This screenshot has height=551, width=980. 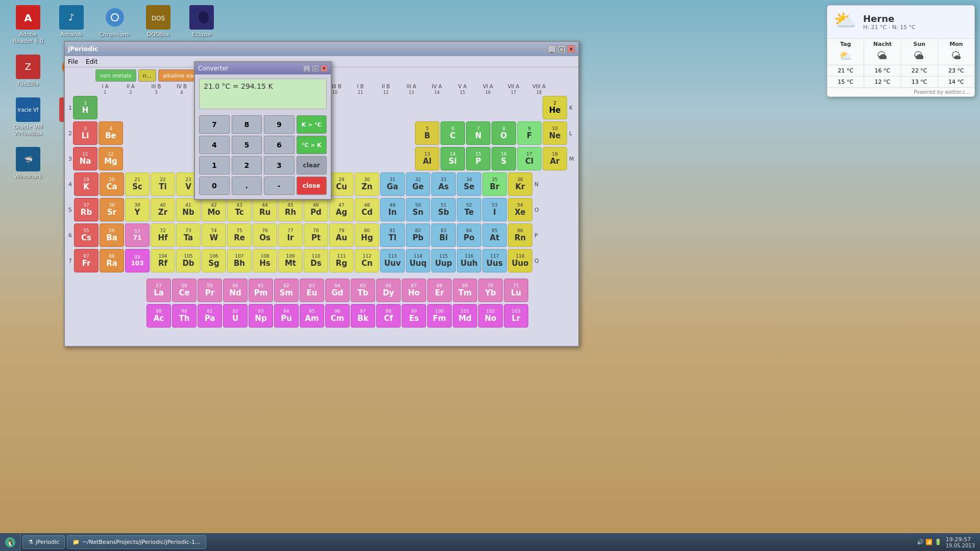 I want to click on element-Uut: 113Uuv, so click(x=393, y=261).